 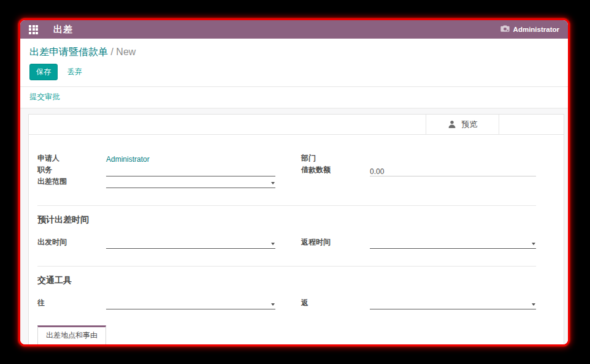 What do you see at coordinates (287, 281) in the screenshot?
I see `section-transport: 交通工具` at bounding box center [287, 281].